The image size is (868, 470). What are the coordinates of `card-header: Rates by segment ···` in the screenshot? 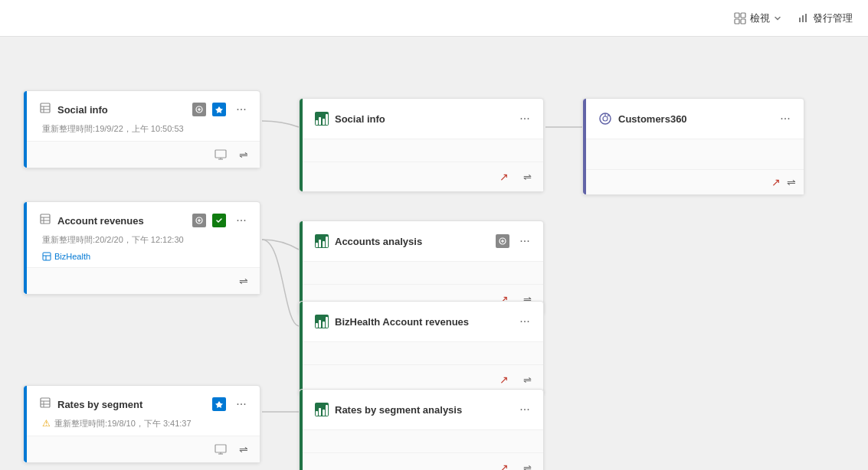 It's located at (142, 402).